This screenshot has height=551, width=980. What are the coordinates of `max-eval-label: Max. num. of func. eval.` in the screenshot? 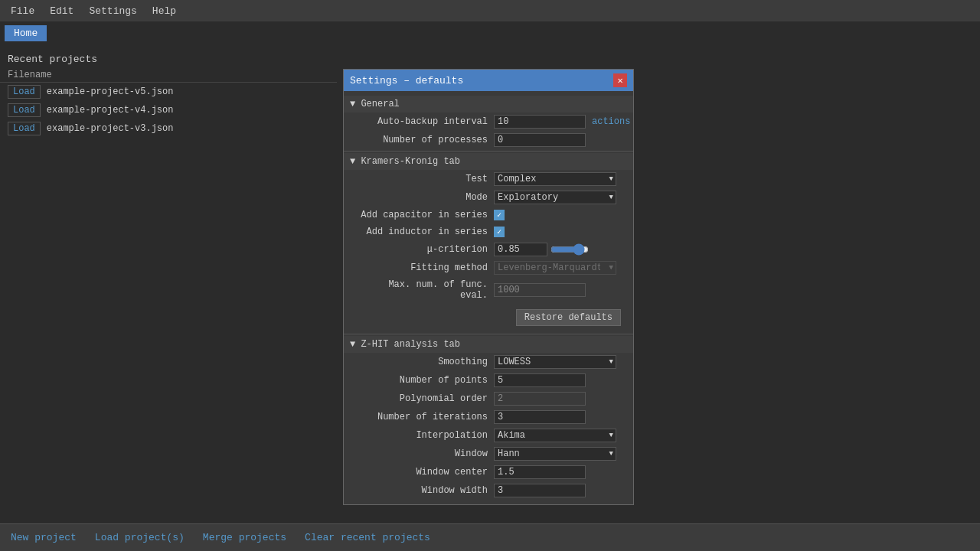 It's located at (425, 290).